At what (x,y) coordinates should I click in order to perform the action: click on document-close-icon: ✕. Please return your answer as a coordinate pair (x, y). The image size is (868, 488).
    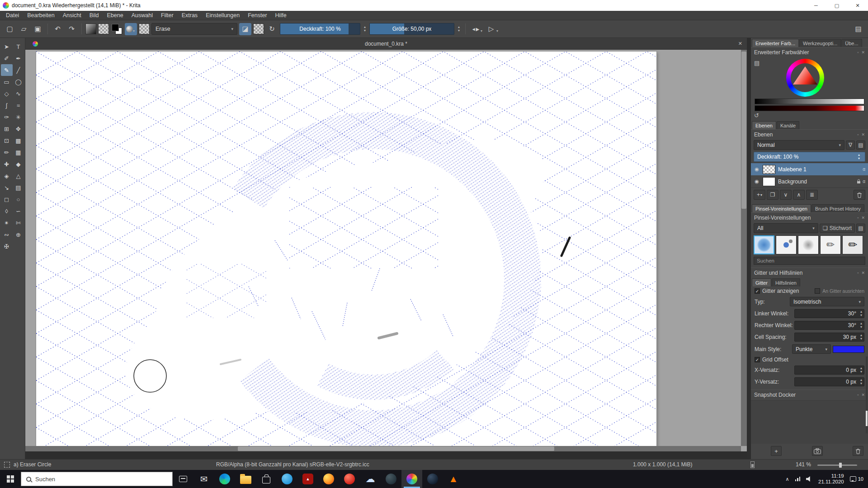
    Looking at the image, I should click on (741, 43).